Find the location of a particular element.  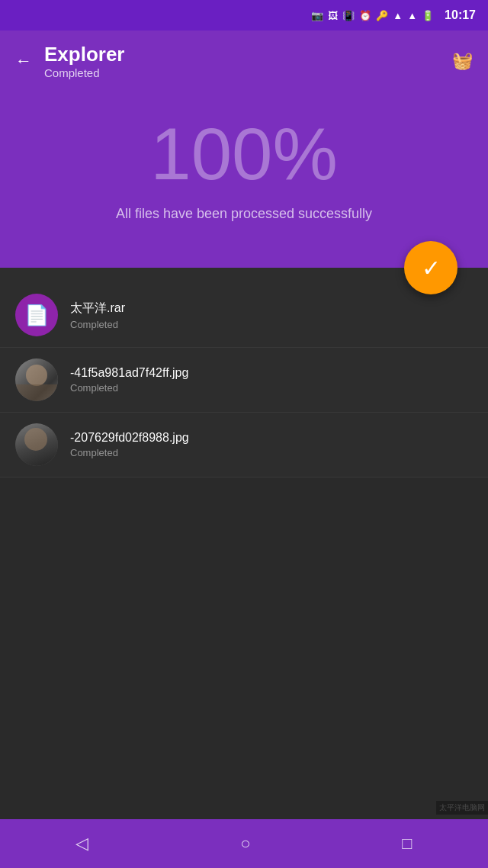

camera-icon: 📷 is located at coordinates (317, 15).